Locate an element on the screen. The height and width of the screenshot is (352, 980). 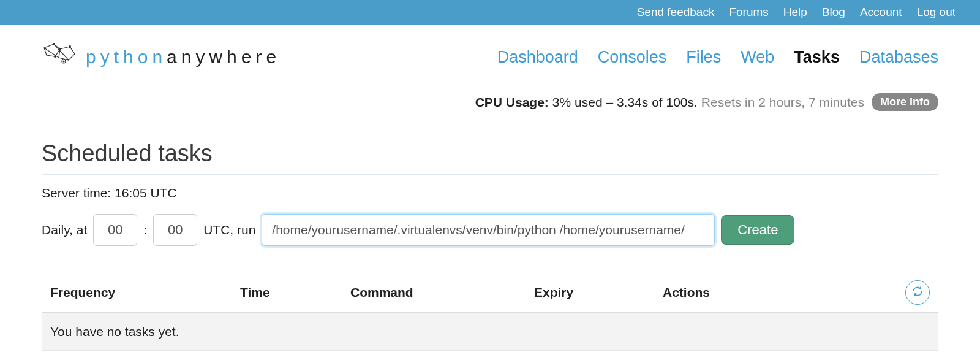
logo: pythonanywhere is located at coordinates (161, 57).